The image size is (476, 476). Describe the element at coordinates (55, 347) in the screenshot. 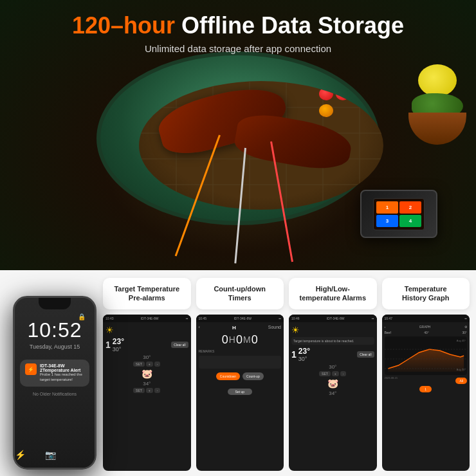

I see `phone-date: Tuesday, August 15` at that location.